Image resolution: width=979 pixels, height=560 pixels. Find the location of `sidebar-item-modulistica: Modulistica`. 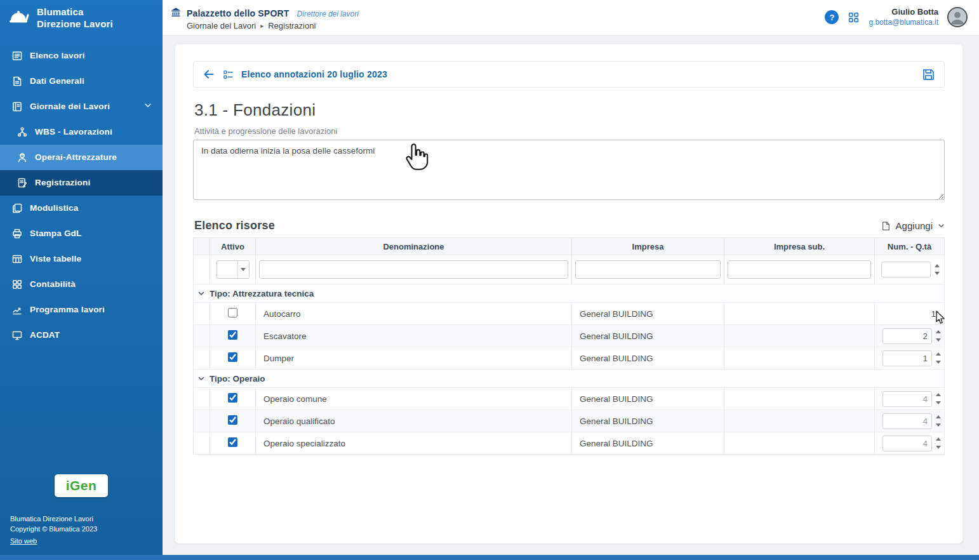

sidebar-item-modulistica: Modulistica is located at coordinates (81, 208).